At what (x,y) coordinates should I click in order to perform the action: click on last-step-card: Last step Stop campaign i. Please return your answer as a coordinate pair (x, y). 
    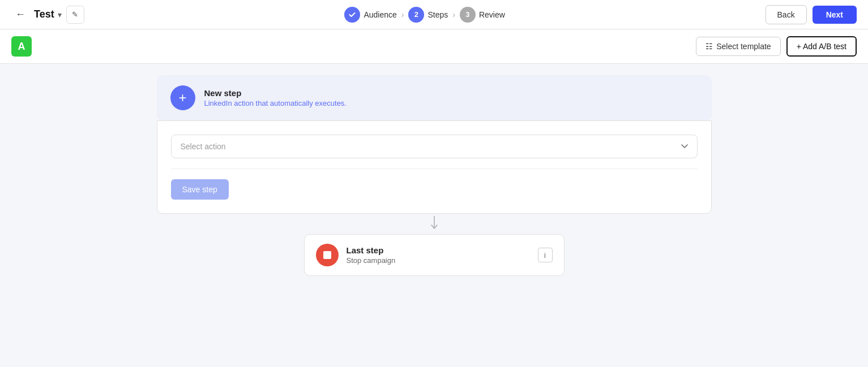
    Looking at the image, I should click on (434, 255).